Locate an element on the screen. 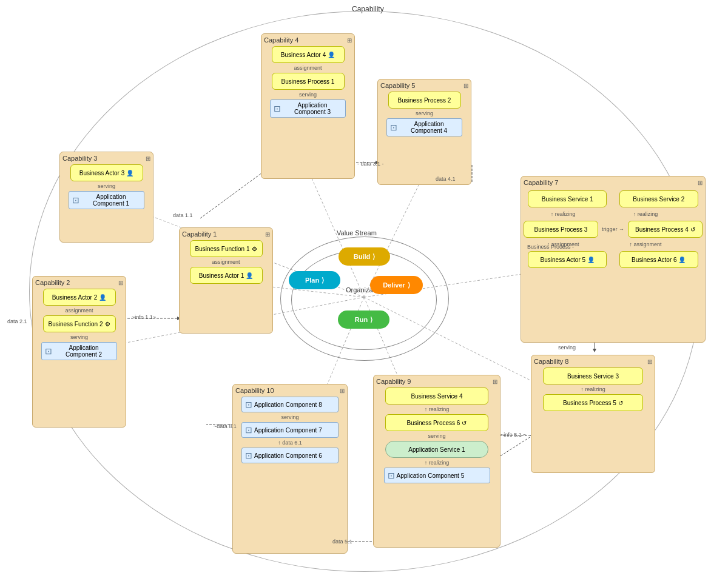 The height and width of the screenshot is (584, 728). info-1-1-label: ~info 1.1~ is located at coordinates (144, 317).